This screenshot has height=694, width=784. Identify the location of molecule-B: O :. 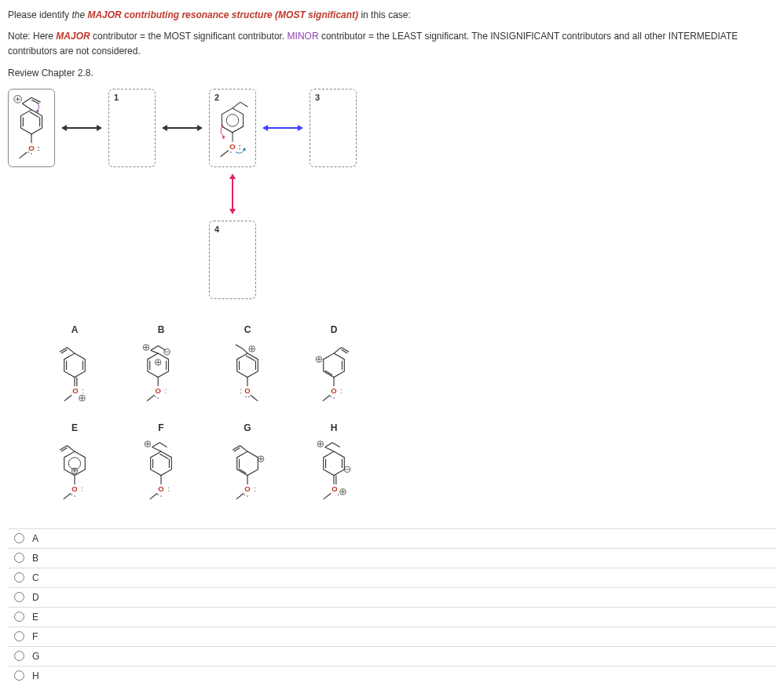
(161, 377).